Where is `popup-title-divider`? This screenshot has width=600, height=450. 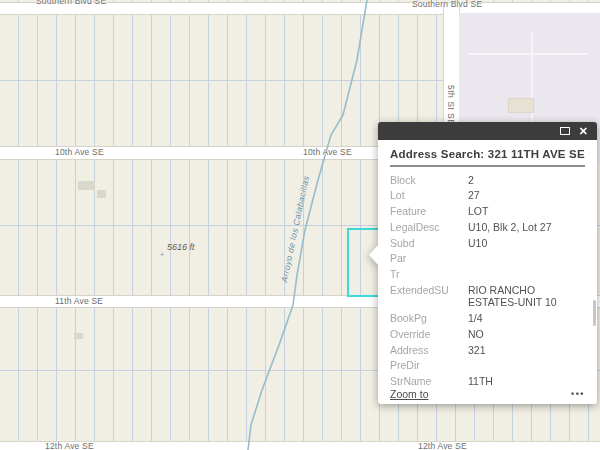 popup-title-divider is located at coordinates (488, 166).